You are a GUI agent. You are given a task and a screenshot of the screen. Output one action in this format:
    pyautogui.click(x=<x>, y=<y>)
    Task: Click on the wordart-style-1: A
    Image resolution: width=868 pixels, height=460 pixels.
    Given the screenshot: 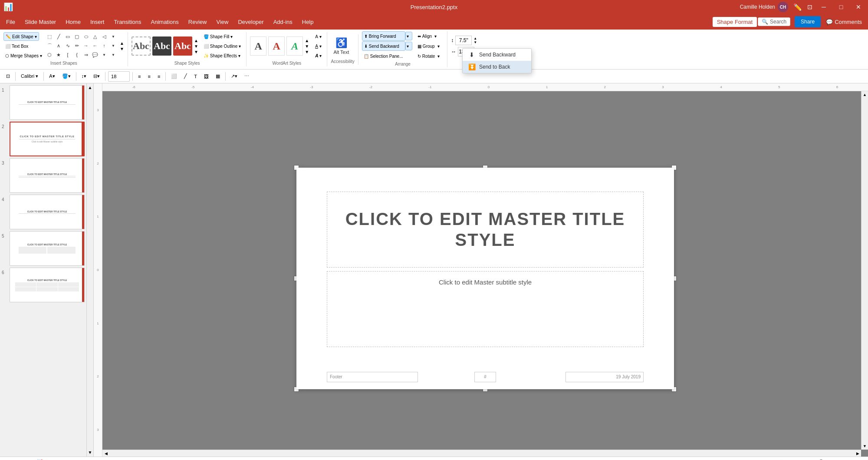 What is the action you would take?
    pyautogui.click(x=258, y=46)
    